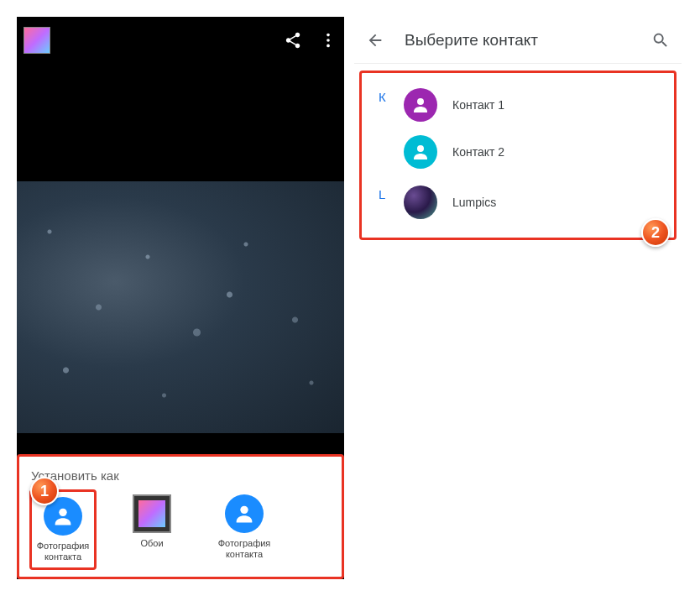 Image resolution: width=700 pixels, height=596 pixels. What do you see at coordinates (375, 40) in the screenshot?
I see `back-icon` at bounding box center [375, 40].